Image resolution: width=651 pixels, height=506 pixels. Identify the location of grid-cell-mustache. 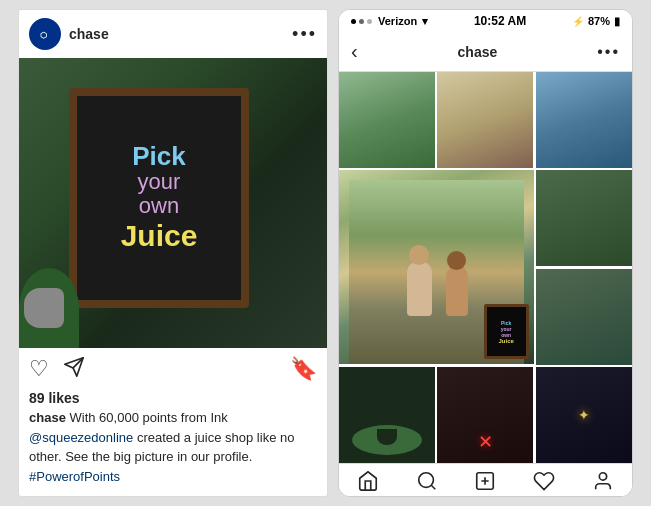
(387, 415).